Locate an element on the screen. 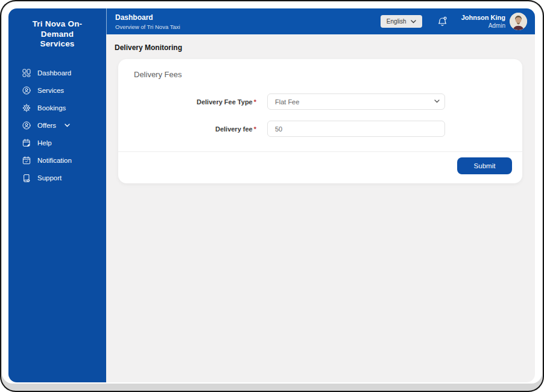  sidebar-item-label: Support is located at coordinates (49, 178).